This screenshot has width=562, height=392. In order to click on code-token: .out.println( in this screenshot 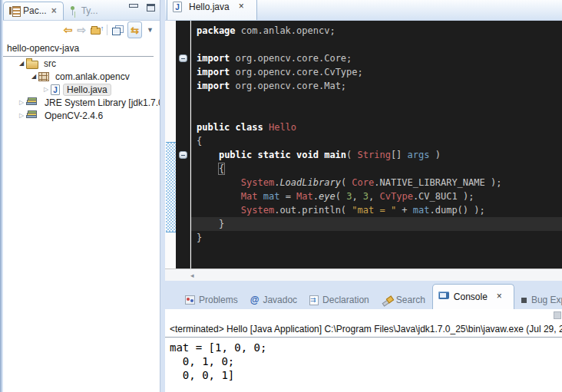, I will do `click(313, 210)`.